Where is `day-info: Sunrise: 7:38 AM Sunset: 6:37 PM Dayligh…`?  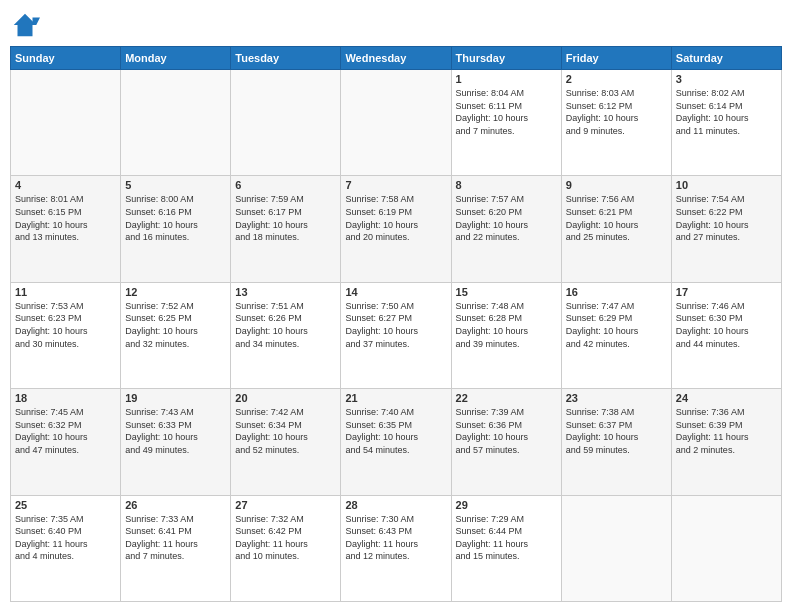 day-info: Sunrise: 7:38 AM Sunset: 6:37 PM Dayligh… is located at coordinates (616, 431).